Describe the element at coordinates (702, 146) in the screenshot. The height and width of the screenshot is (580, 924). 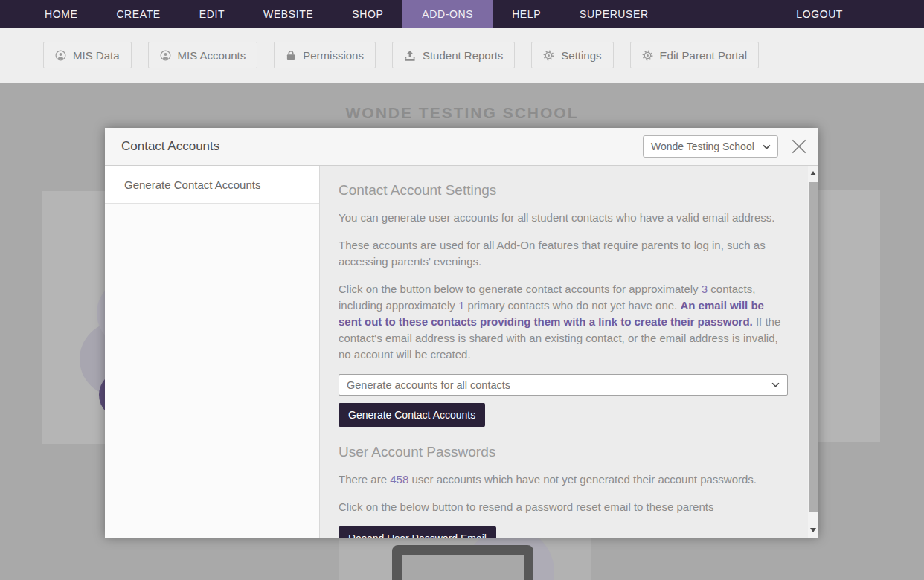
I see `school-select-value: Wonde Testing School` at that location.